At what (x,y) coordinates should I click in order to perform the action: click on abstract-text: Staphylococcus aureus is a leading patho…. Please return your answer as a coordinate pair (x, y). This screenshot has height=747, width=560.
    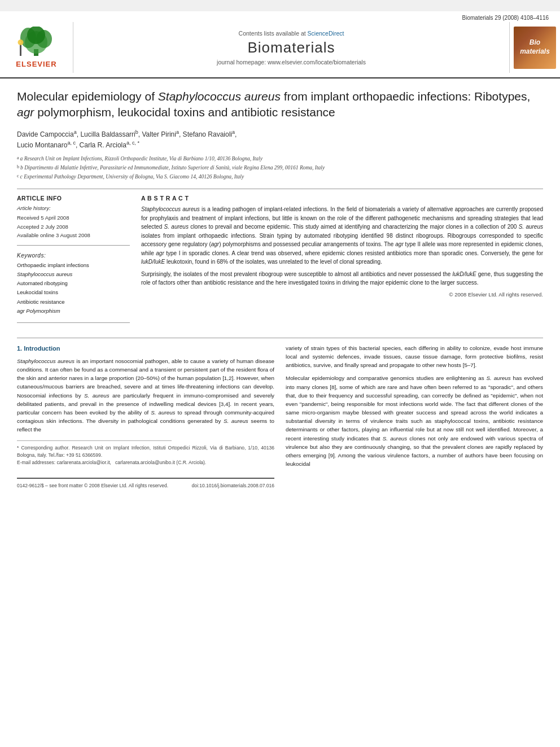
    Looking at the image, I should click on (342, 252).